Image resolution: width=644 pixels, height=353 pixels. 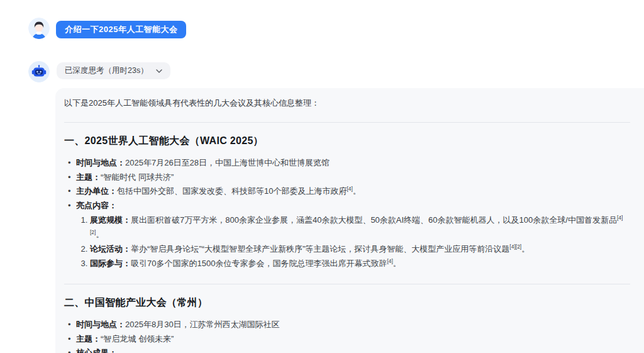 I want to click on numbered-item: 论坛活动：举办“智启具身论坛”“大模型智塑全球产业新秩序”等主题论坛，探讨具身智…, so click(x=360, y=249).